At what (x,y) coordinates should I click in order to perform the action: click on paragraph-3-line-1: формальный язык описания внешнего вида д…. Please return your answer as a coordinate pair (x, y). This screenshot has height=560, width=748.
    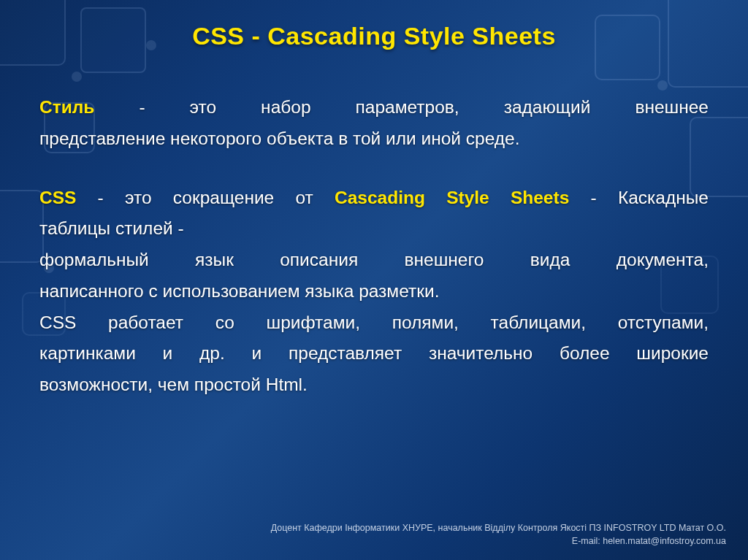
    Looking at the image, I should click on (374, 260).